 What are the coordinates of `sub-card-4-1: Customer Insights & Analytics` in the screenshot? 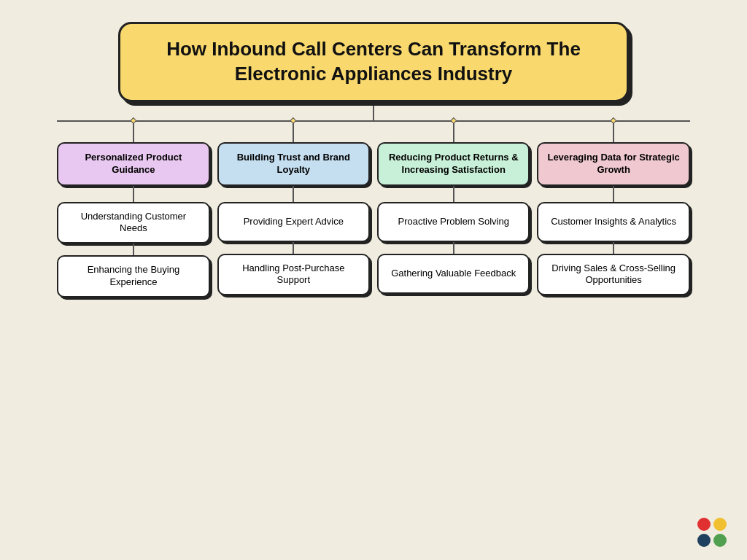 It's located at (613, 222).